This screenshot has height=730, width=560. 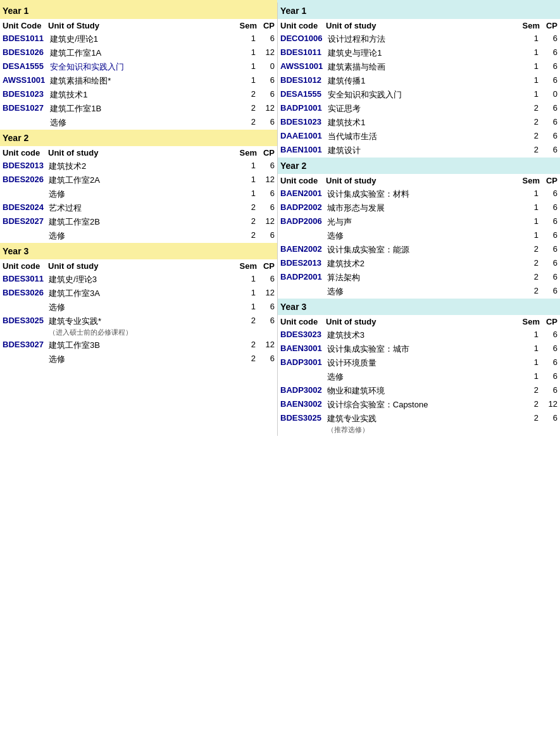 What do you see at coordinates (419, 67) in the screenshot?
I see `unit-row: AWSS1001建筑素描与绘画16` at bounding box center [419, 67].